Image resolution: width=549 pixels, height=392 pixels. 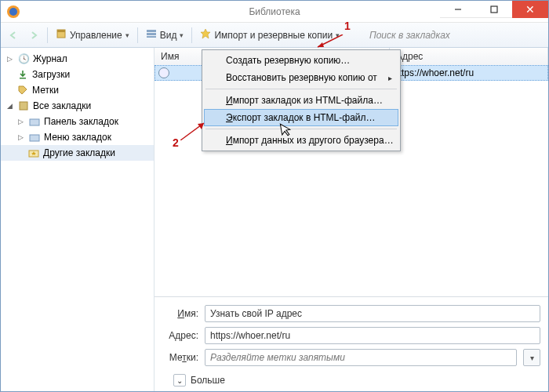 What do you see at coordinates (494, 9) in the screenshot?
I see `window-controls: ✕` at bounding box center [494, 9].